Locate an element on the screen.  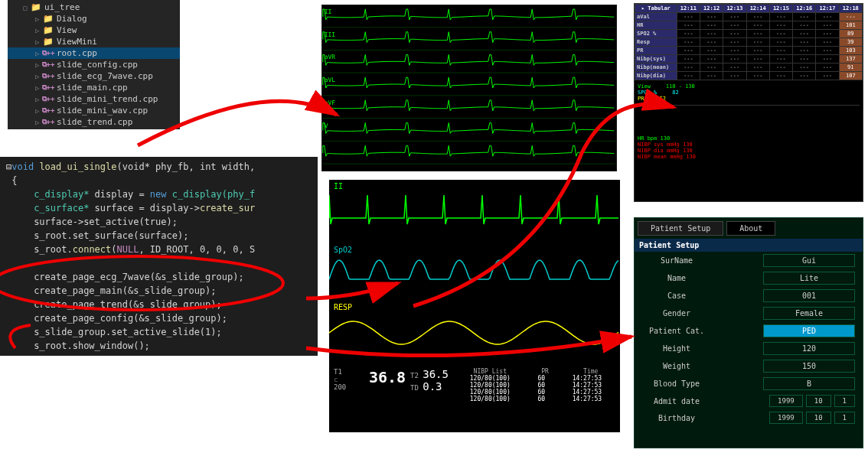
t1-value: 36.8 is located at coordinates (387, 377).